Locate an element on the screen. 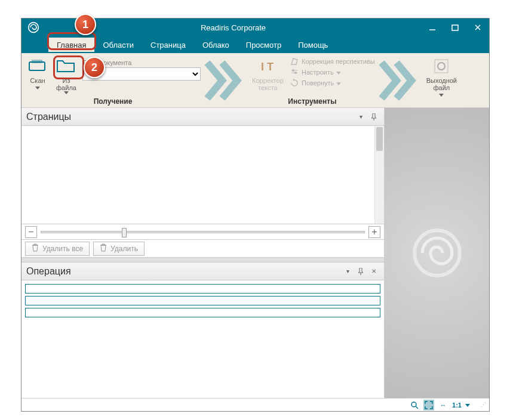 The image size is (510, 420). ribbon-tabs: Главная Области Страница Облако Просмотр… is located at coordinates (256, 45).